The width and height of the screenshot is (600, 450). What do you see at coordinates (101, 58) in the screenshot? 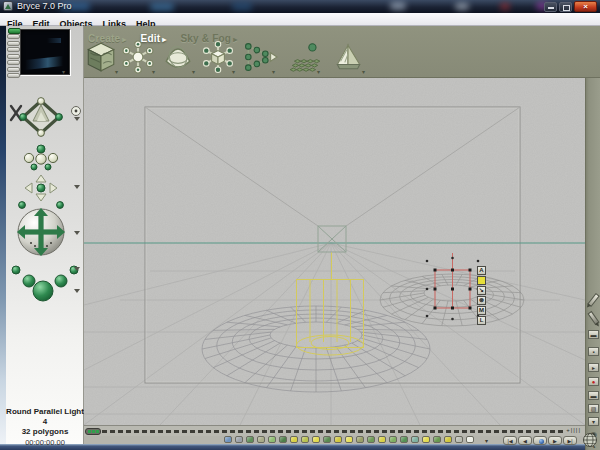
I see `materials-cube-icon: ▾` at bounding box center [101, 58].